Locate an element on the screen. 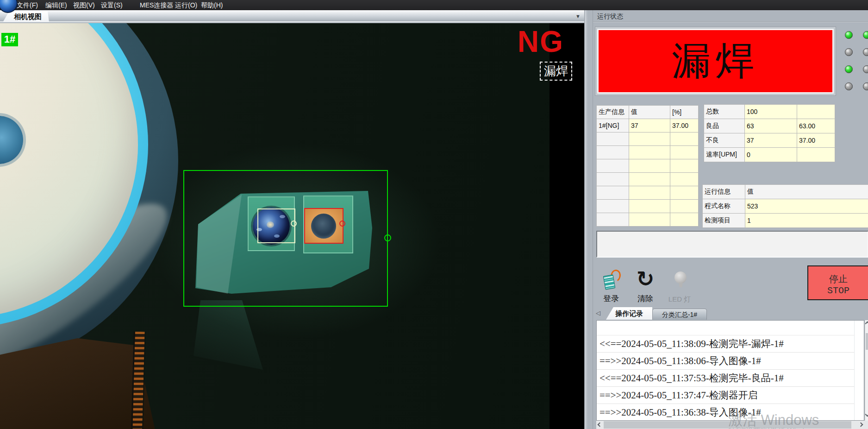 The image size is (868, 429). statistics-table: 总数 100 良品 63 63.00 不良 37 37.00 速率[UPM] 0 is located at coordinates (769, 133).